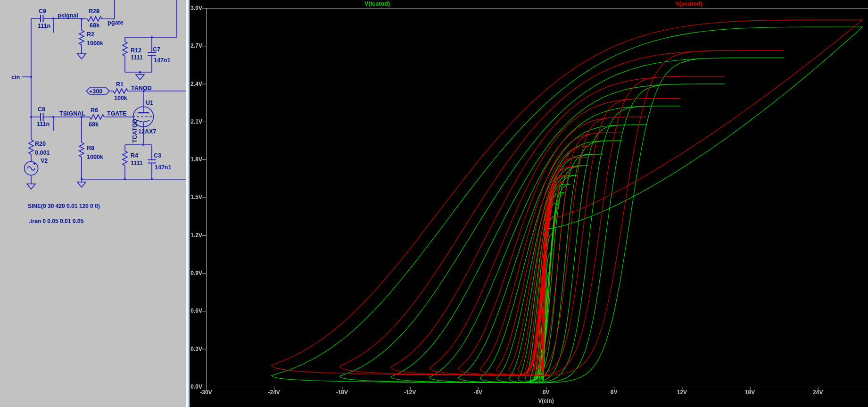 This screenshot has height=407, width=868. What do you see at coordinates (121, 98) in the screenshot?
I see `label-R1-value: 100k` at bounding box center [121, 98].